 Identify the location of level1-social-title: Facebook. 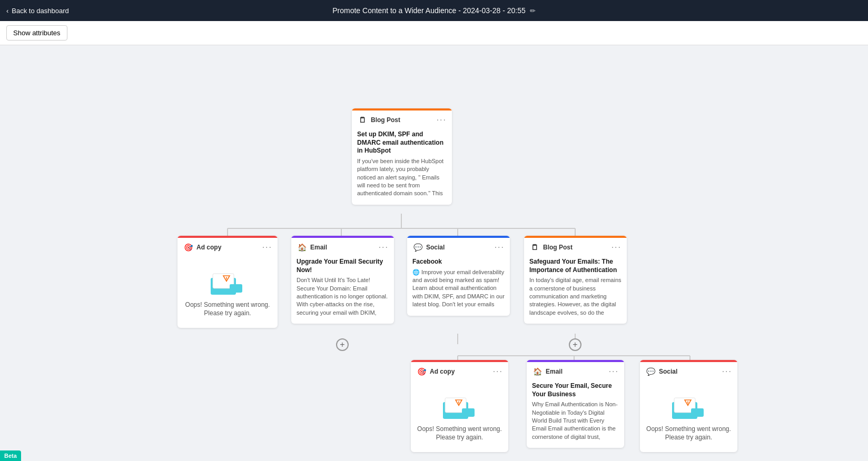
(458, 262).